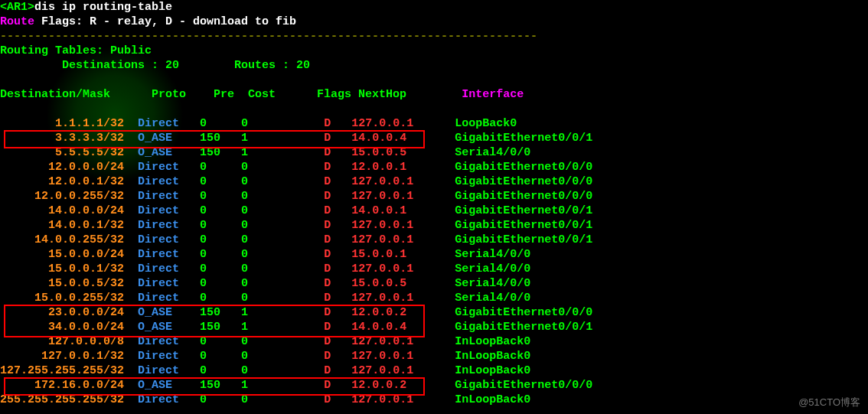 This screenshot has height=414, width=868. Describe the element at coordinates (434, 153) in the screenshot. I see `route-row: 5.5.5.5/32 O_ASE 150 1 D 15.0.0.5 Serial…` at that location.